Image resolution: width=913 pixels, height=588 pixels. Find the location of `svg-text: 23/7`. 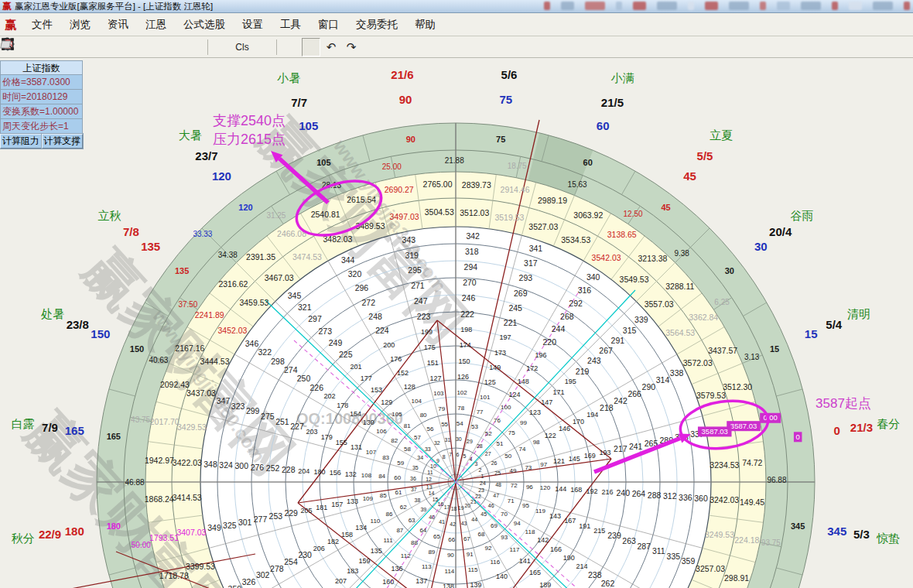

svg-text: 23/7 is located at coordinates (206, 156).